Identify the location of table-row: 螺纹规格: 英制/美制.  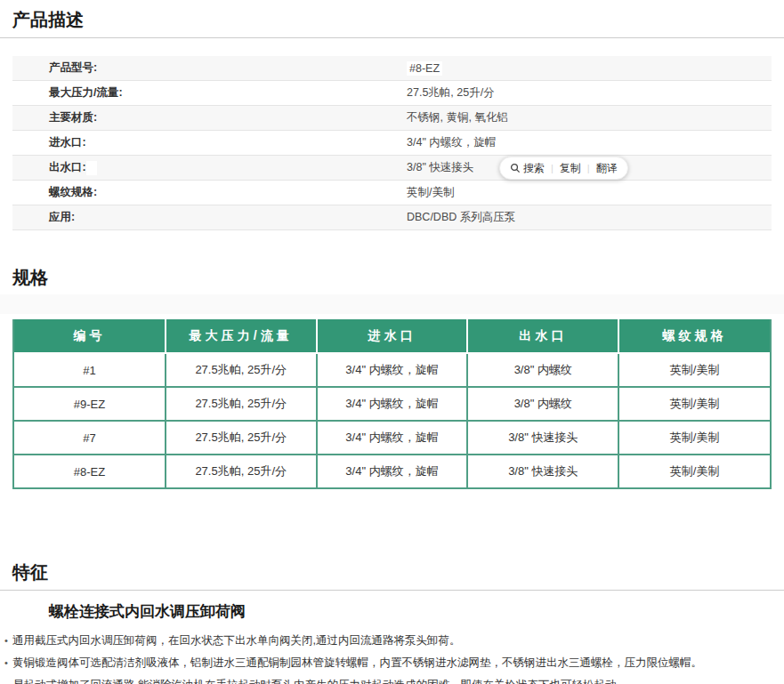
(392, 193).